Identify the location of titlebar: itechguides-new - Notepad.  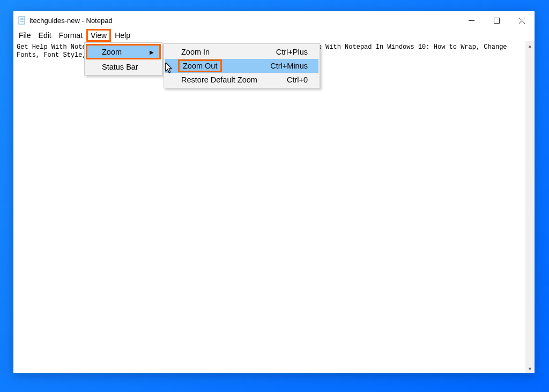
(274, 20).